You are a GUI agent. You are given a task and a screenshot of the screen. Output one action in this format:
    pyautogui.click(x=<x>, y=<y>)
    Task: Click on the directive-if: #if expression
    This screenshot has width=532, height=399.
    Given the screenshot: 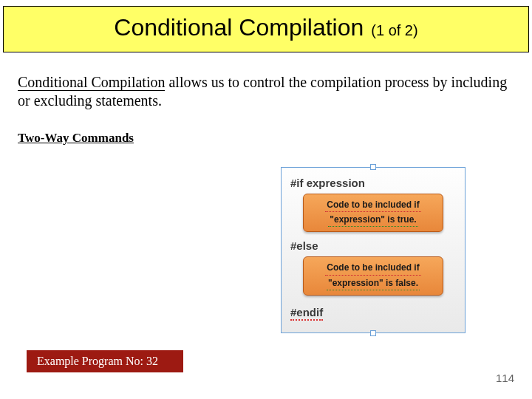 What is the action you would take?
    pyautogui.click(x=374, y=183)
    